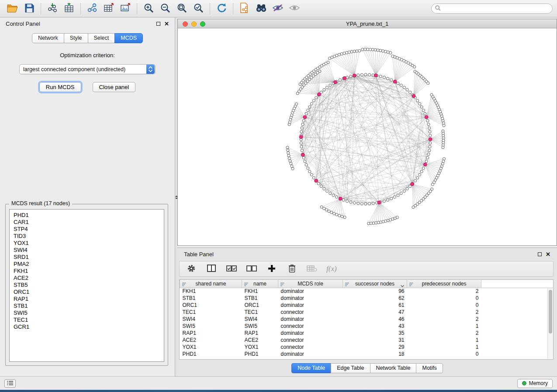  Describe the element at coordinates (89, 236) in the screenshot. I see `mcds-result-item: TID3` at that location.